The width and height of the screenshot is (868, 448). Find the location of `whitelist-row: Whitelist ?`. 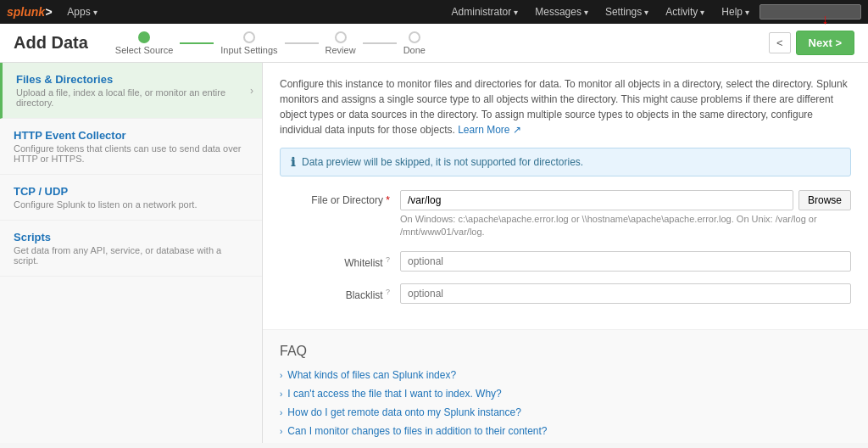

whitelist-row: Whitelist ? is located at coordinates (565, 261).